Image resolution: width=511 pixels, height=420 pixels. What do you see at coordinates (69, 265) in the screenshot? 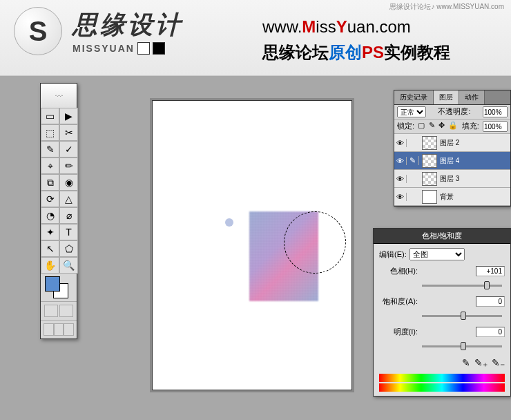
I see `tool-19: 🔍` at bounding box center [69, 265].